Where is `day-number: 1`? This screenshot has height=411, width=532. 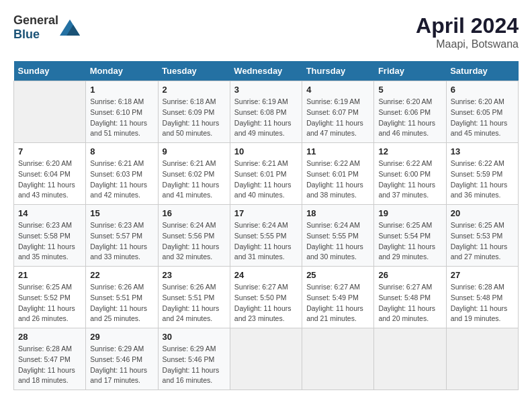
day-number: 1 is located at coordinates (122, 90).